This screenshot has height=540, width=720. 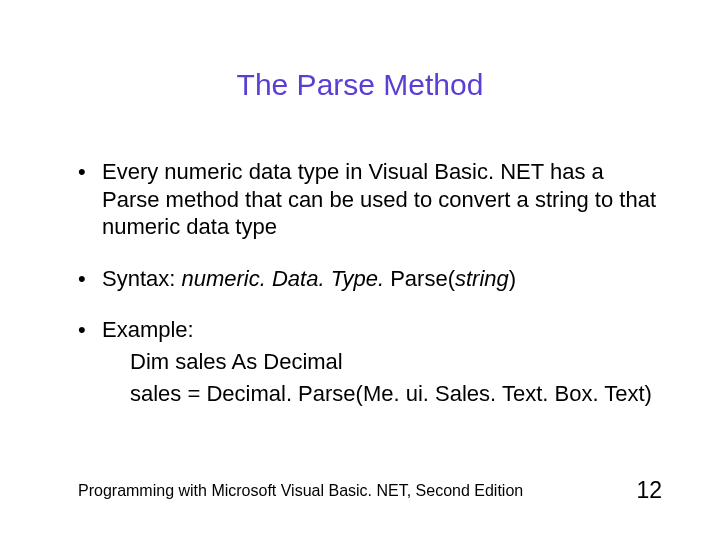 I want to click on syntax-close: ), so click(x=512, y=278).